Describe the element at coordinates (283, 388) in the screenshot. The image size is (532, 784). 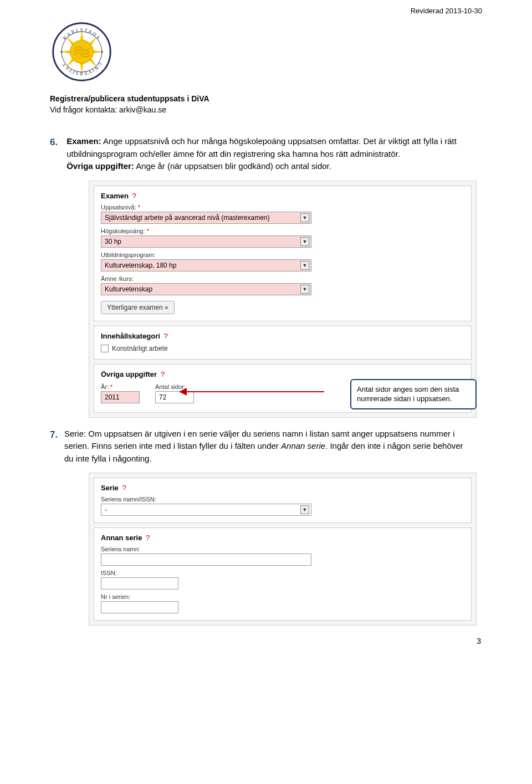
I see `ovriga-group: Övriga uppgifter ? År: * 2011 Antal sido…` at that location.